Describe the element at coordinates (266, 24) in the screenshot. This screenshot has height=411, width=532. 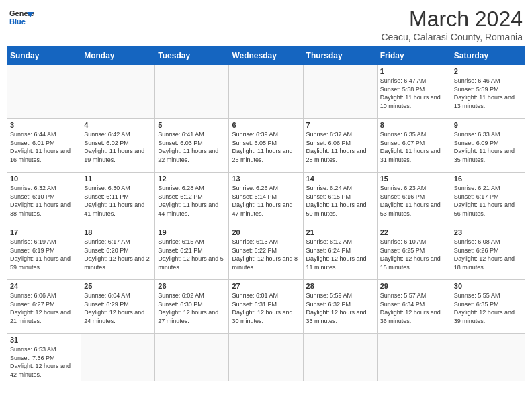
I see `header: General Blue March 2024 Ceacu, Calarasi …` at that location.